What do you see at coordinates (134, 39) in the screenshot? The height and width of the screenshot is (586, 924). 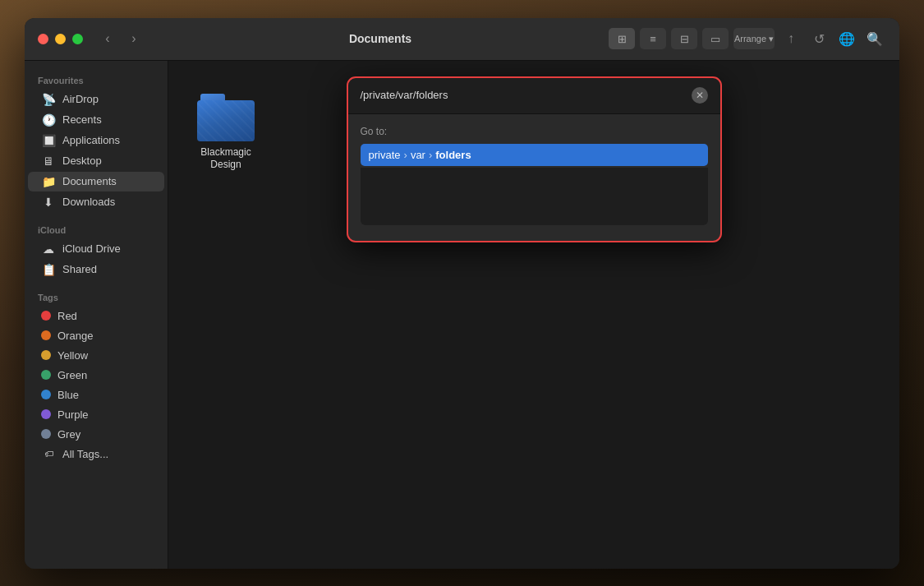 I see `forward-button: ›` at bounding box center [134, 39].